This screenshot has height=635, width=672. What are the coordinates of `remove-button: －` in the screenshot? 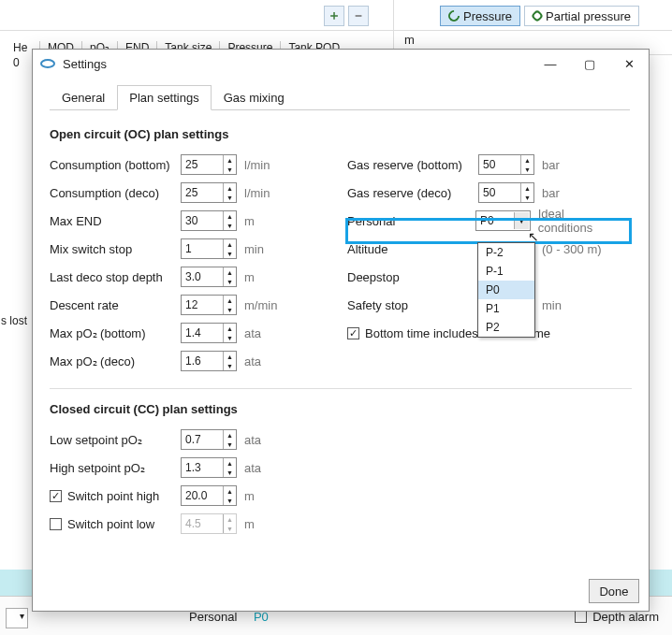 It's located at (358, 16).